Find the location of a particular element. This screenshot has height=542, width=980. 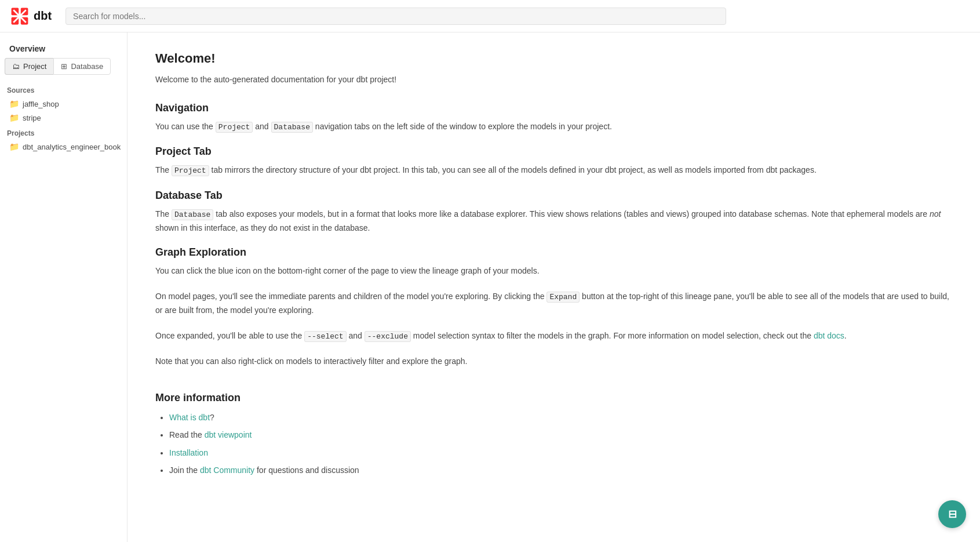

list-item-what-is-dbt: What is dbt? is located at coordinates (561, 417).